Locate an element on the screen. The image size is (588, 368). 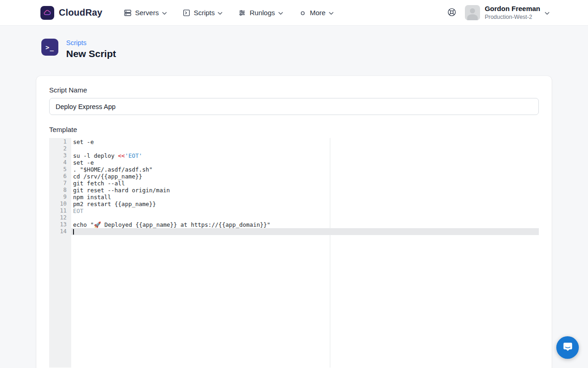
main-nav: Servers Scripts Runlogs More is located at coordinates (229, 13).